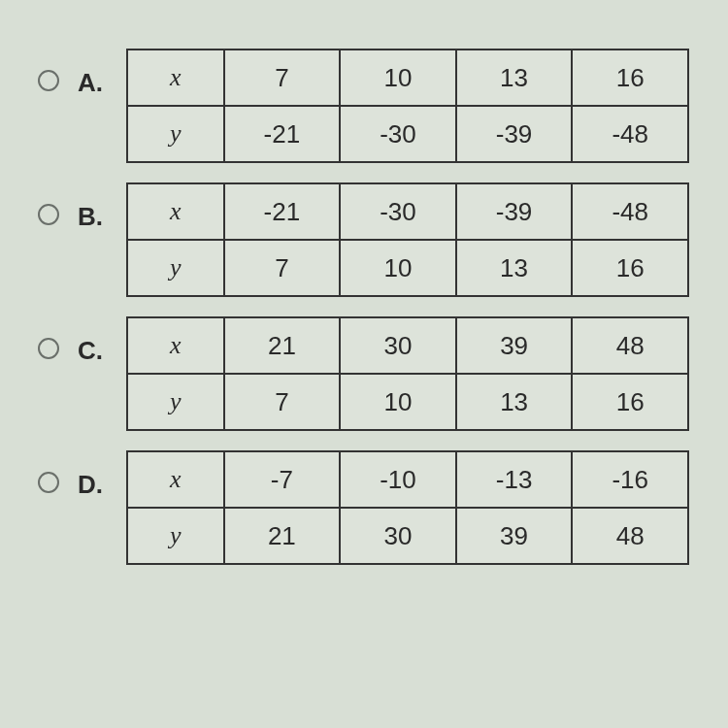 The image size is (728, 728). What do you see at coordinates (408, 536) in the screenshot?
I see `table-row: y 21 30 39 48` at bounding box center [408, 536].